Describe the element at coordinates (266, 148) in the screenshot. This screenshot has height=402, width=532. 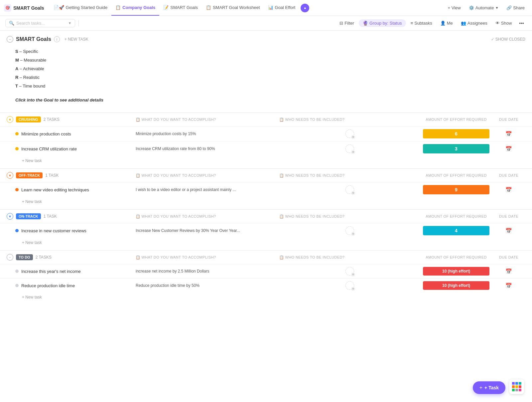
I see `task-row-crm: Increase CRM utilization rate Increase C…` at that location.